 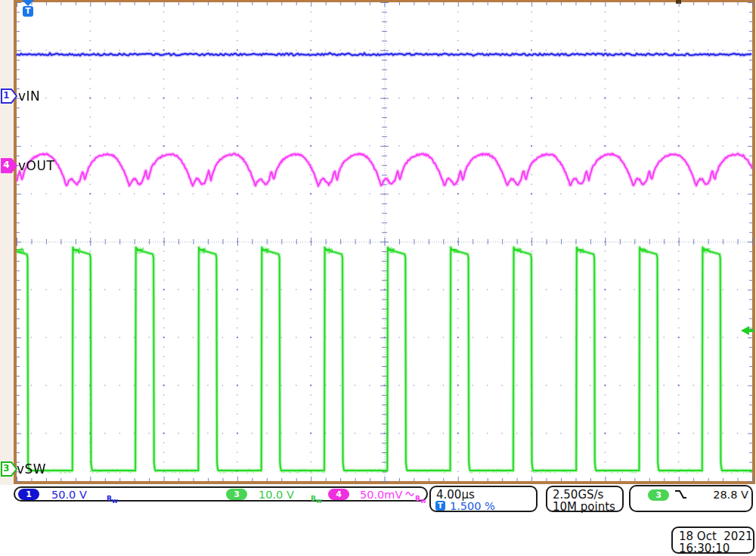 What do you see at coordinates (584, 507) in the screenshot?
I see `record-length: 10M points` at bounding box center [584, 507].